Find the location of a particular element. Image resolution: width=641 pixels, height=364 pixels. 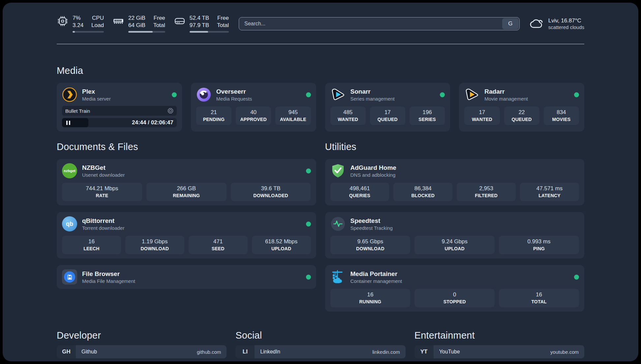

weather-condition: scattered clouds is located at coordinates (566, 27).